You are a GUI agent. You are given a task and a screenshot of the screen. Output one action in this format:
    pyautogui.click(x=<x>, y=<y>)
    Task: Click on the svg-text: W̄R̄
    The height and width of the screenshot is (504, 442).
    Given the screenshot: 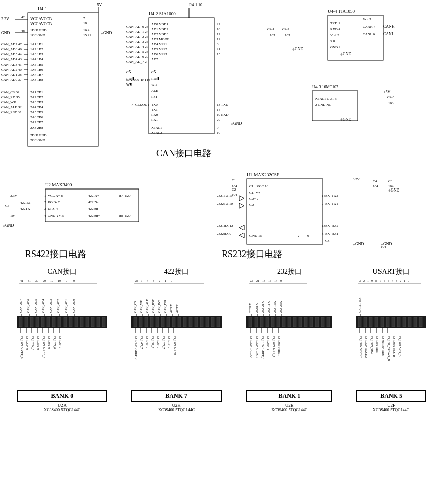 What is the action you would take?
    pyautogui.click(x=129, y=85)
    